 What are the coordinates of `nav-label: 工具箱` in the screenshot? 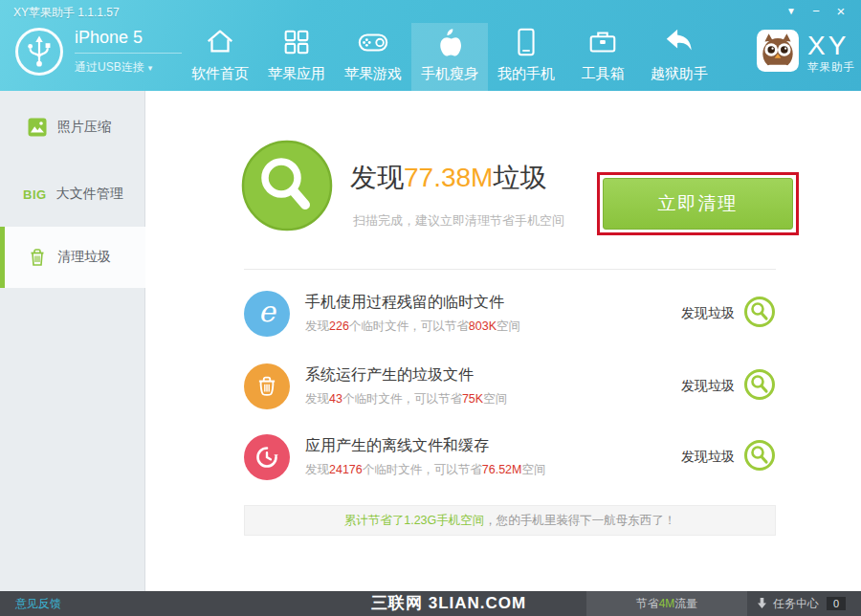 It's located at (603, 75).